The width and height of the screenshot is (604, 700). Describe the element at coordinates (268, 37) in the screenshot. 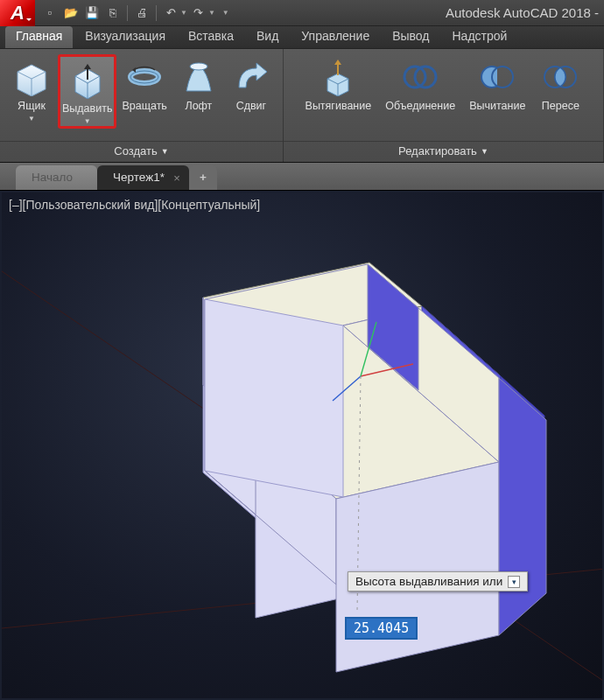

I see `tab-view: Вид` at that location.